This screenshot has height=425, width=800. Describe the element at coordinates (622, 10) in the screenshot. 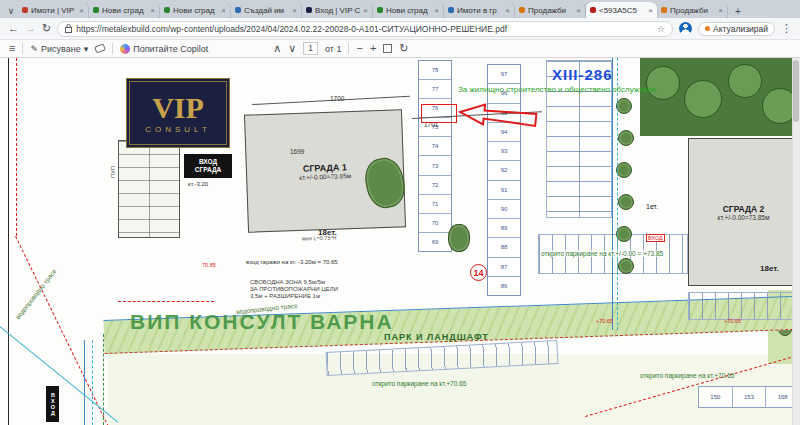

I see `browser-tab: <593A5C5 ×` at that location.